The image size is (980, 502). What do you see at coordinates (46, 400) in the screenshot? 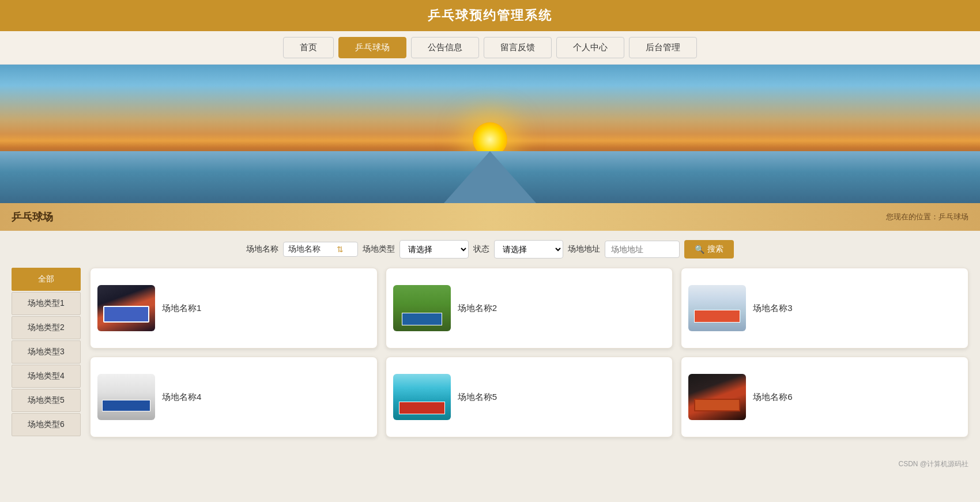
I see `sidebar-item-type5: 场地类型5` at bounding box center [46, 400].